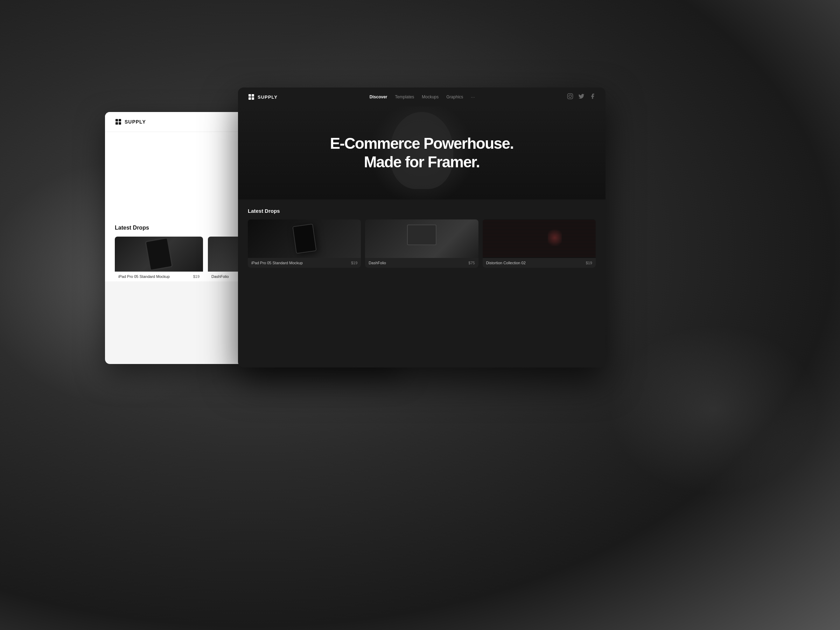 The image size is (840, 630). I want to click on dark-product-ipad: iPad Pro 05 Standard Mockup $19, so click(305, 244).